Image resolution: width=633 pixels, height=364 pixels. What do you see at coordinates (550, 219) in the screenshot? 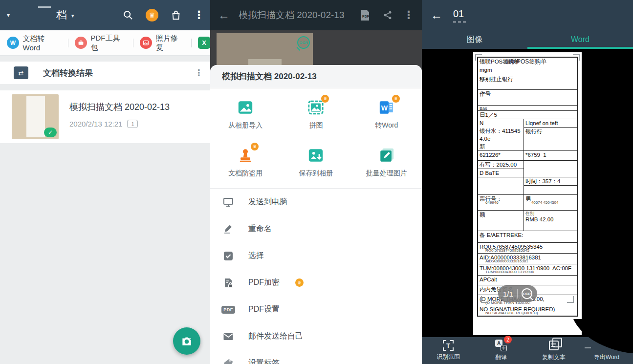
I see `receipt-text-line: RMB 42.00` at bounding box center [550, 219].